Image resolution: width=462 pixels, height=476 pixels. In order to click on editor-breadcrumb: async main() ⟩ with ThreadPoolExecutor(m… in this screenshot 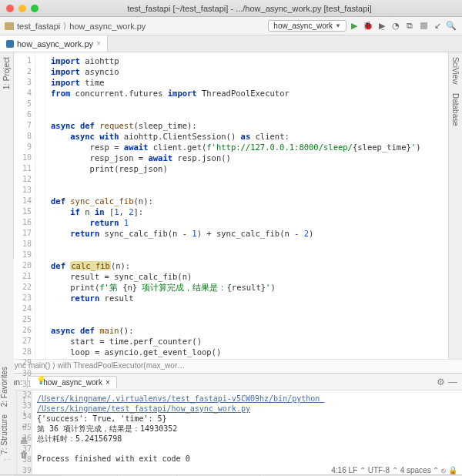, I will do `click(231, 366)`.